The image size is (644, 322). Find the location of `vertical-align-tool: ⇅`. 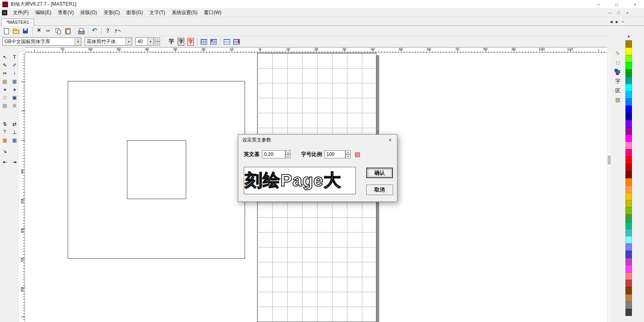

vertical-align-tool: ⇅ is located at coordinates (5, 124).